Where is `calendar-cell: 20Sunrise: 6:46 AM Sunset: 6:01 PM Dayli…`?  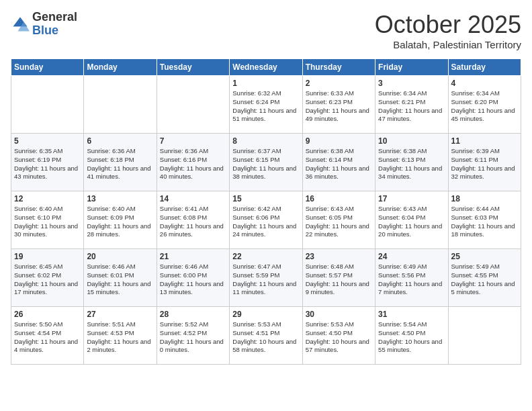
calendar-cell: 20Sunrise: 6:46 AM Sunset: 6:01 PM Dayli… is located at coordinates (120, 278).